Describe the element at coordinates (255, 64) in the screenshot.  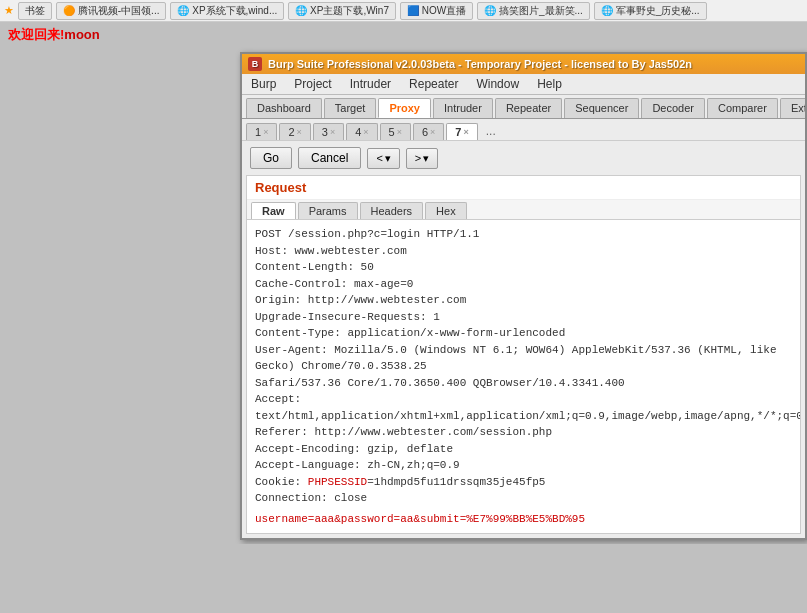
I see `burp-logo: B` at that location.